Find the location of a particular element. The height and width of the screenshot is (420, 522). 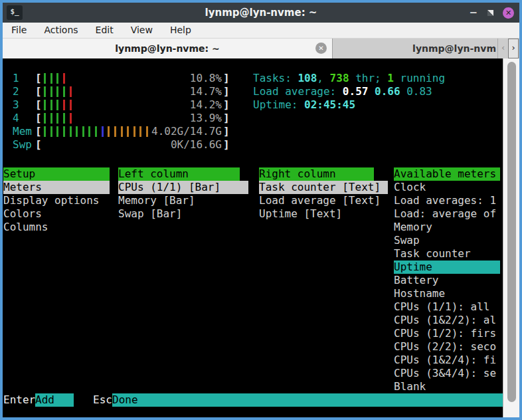

list-item: Uptime [Text] is located at coordinates (323, 214).